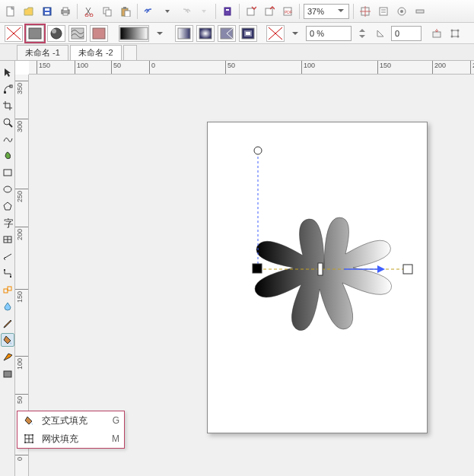 This screenshot has width=474, height=476. I want to click on print-button, so click(65, 11).